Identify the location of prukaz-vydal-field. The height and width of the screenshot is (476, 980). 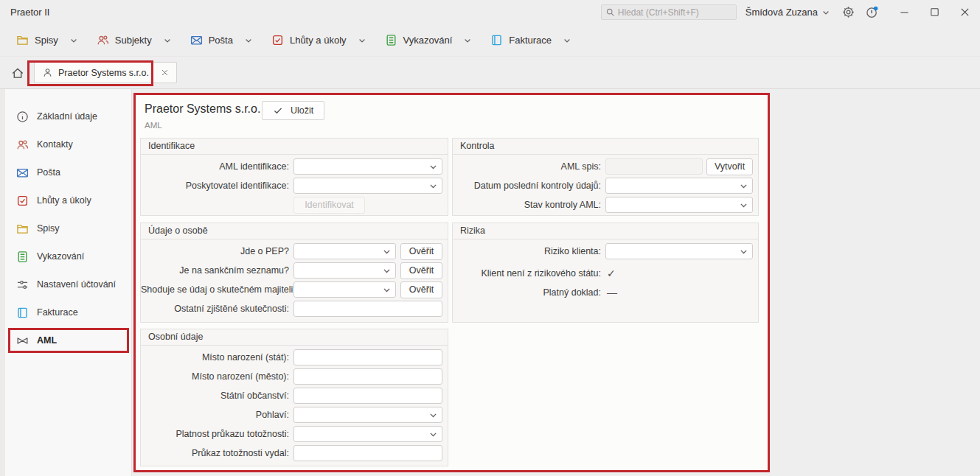
(368, 453).